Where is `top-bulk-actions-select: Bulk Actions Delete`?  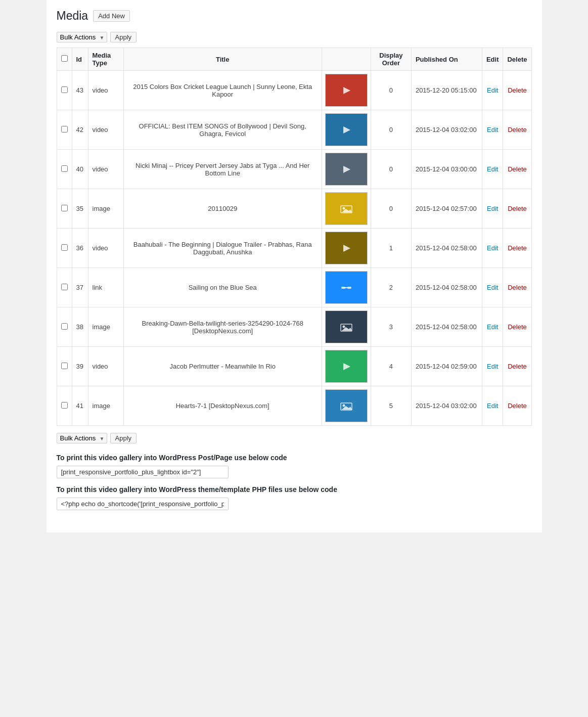
top-bulk-actions-select: Bulk Actions Delete is located at coordinates (82, 37).